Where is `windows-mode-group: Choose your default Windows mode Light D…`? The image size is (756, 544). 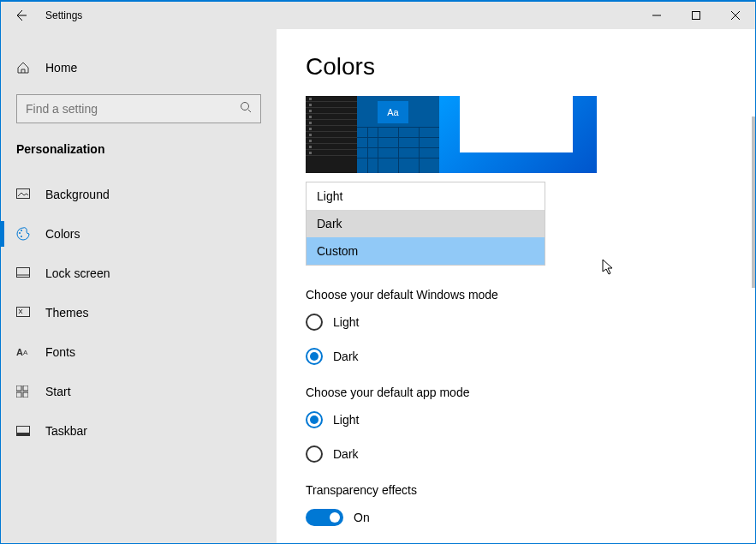
windows-mode-group: Choose your default Windows mode Light D… is located at coordinates (515, 326).